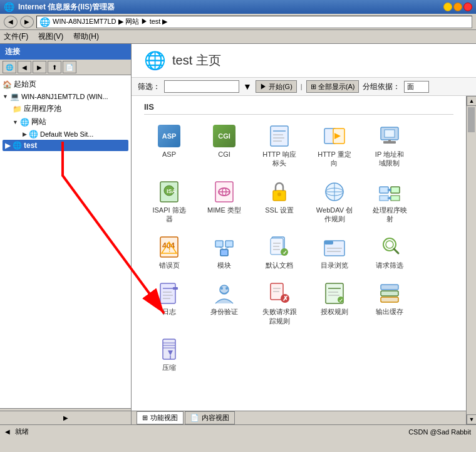  Describe the element at coordinates (65, 84) in the screenshot. I see `tree-item-start: 🏠 起始页` at that location.